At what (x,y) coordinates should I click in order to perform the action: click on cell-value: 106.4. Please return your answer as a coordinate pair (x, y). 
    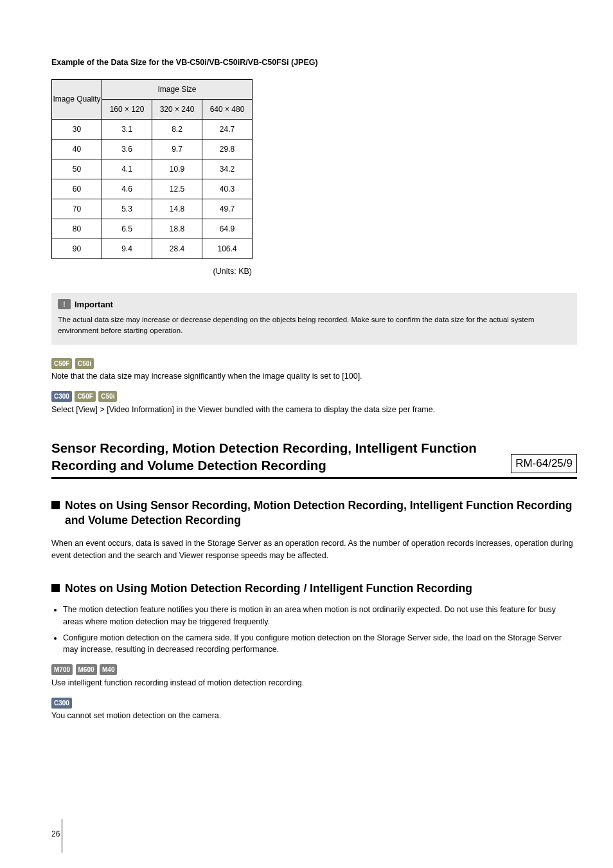
    Looking at the image, I should click on (227, 248).